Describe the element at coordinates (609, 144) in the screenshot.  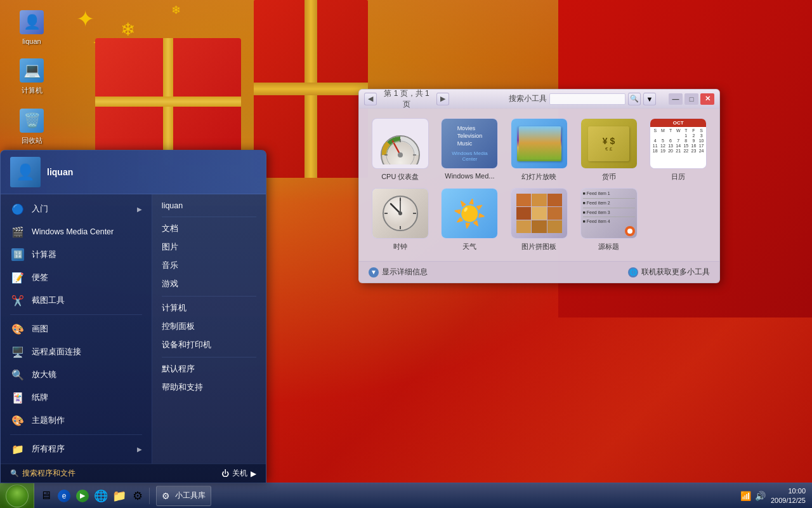
I see `currency-icon: ¥ $ € £` at that location.